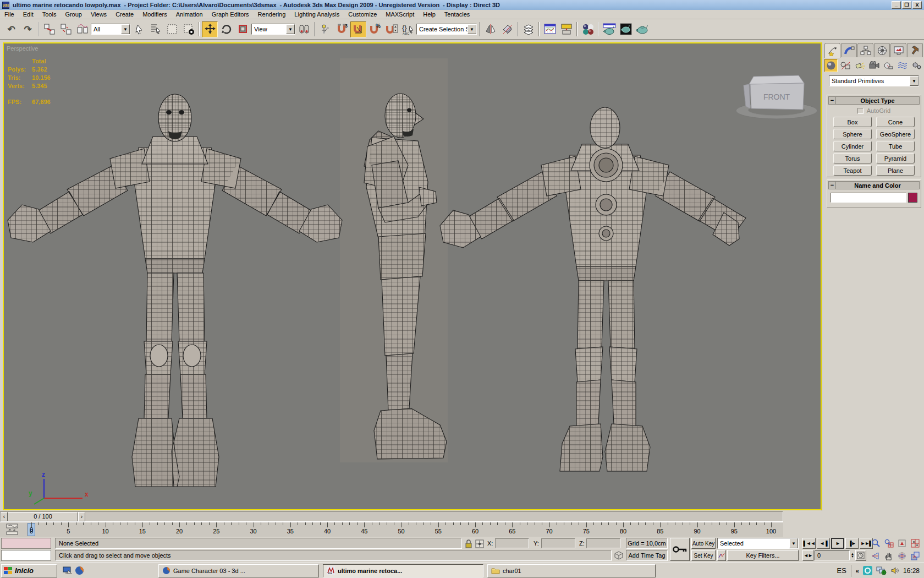 Image resolution: width=924 pixels, height=578 pixels. What do you see at coordinates (43, 516) in the screenshot?
I see `time-slider-thumb: 0 / 100` at bounding box center [43, 516].